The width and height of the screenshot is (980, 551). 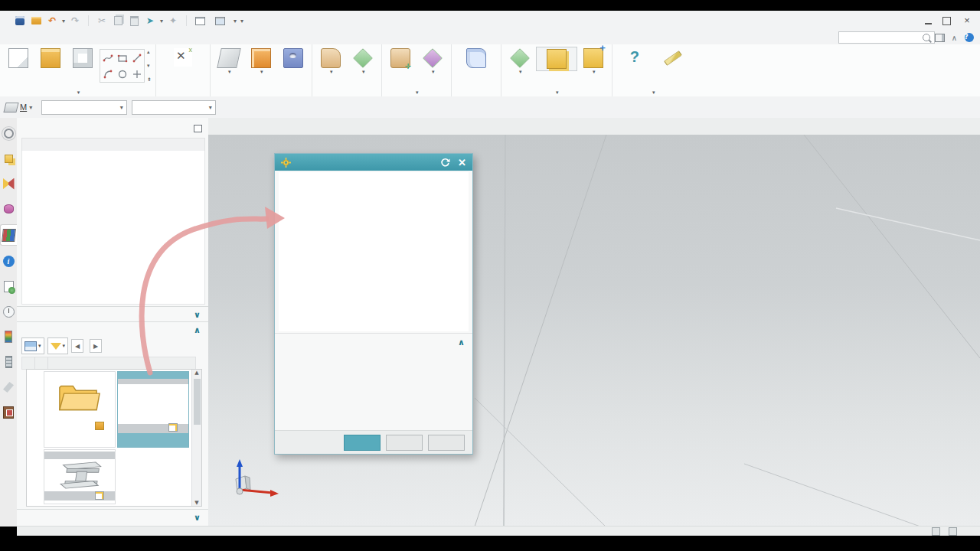 What do you see at coordinates (173, 21) in the screenshot?
I see `touch-icon: ✦` at bounding box center [173, 21].